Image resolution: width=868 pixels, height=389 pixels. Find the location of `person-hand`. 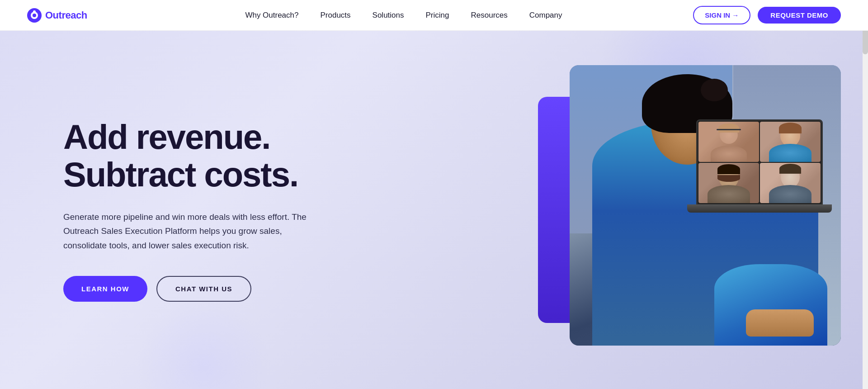

person-hand is located at coordinates (780, 323).